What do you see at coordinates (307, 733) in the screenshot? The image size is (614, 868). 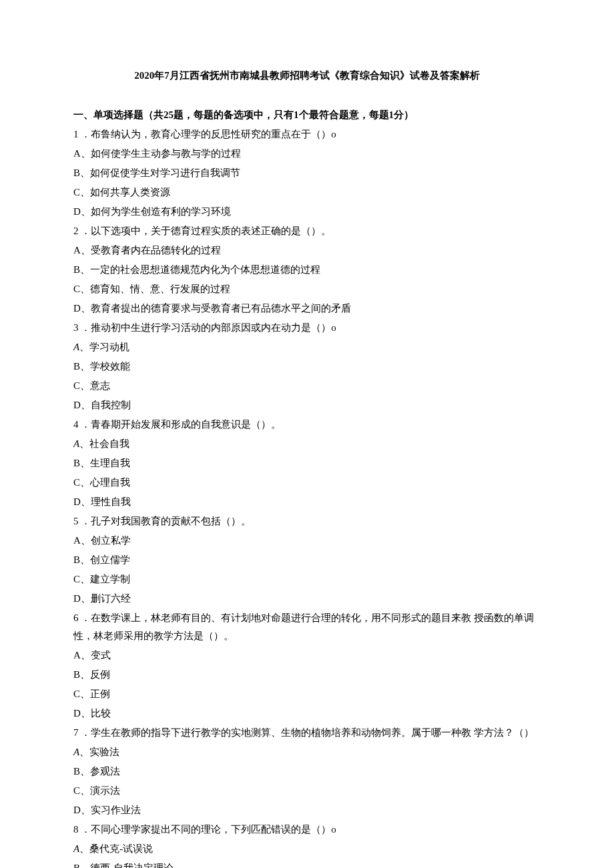 I see `question-7-text: 7 ．学生在教师的指导下进行教学的实地测算、生物的植物培养和动物饲养。属于哪一种…` at bounding box center [307, 733].